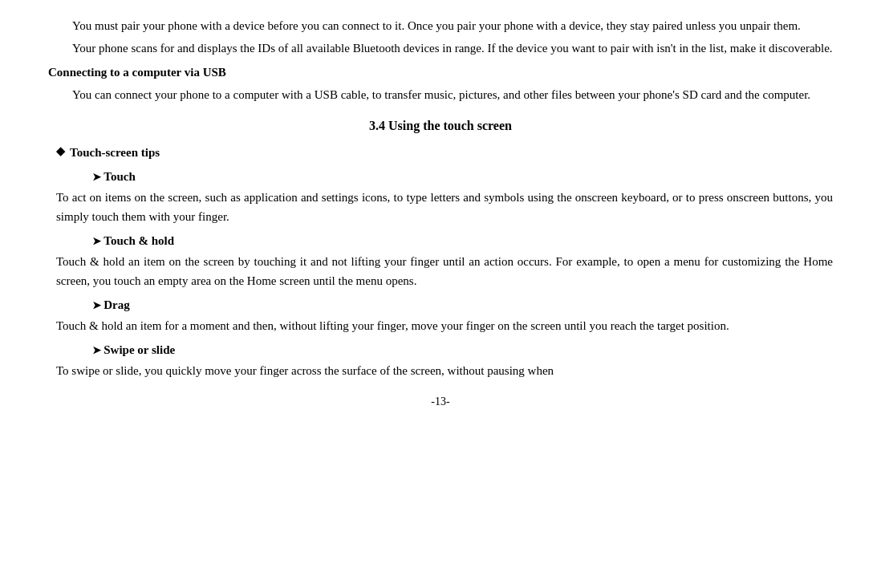 The image size is (881, 588). Describe the element at coordinates (445, 152) in the screenshot. I see `bullet-title: ◆ Touch-screen tips` at that location.